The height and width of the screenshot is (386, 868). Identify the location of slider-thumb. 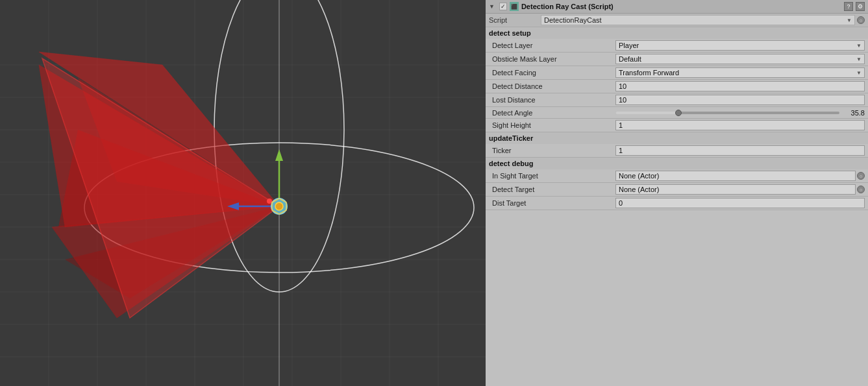
(678, 113).